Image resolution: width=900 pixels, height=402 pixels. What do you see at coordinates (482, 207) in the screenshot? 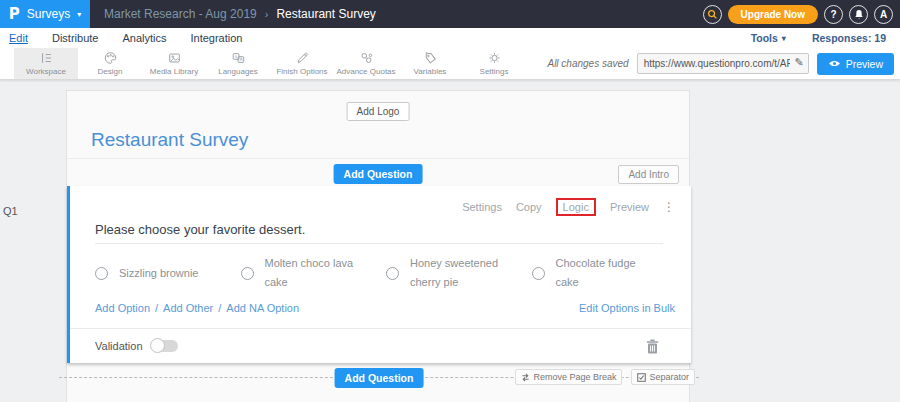
I see `question-settings-link: Settings` at bounding box center [482, 207].